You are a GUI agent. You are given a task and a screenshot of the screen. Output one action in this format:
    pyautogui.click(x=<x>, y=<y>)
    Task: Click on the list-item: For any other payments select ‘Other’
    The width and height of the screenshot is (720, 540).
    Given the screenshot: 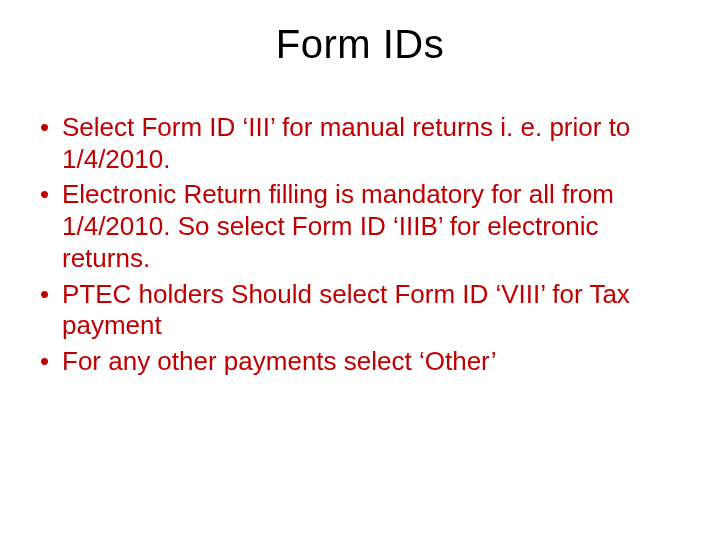 What is the action you would take?
    pyautogui.click(x=360, y=362)
    